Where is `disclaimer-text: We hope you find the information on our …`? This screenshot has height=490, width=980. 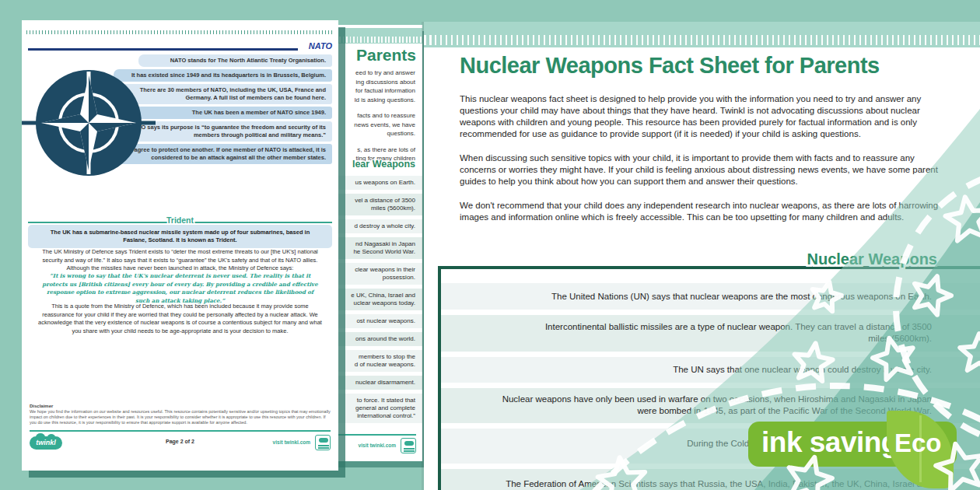
disclaimer-text: We hope you find the information on our … is located at coordinates (180, 417).